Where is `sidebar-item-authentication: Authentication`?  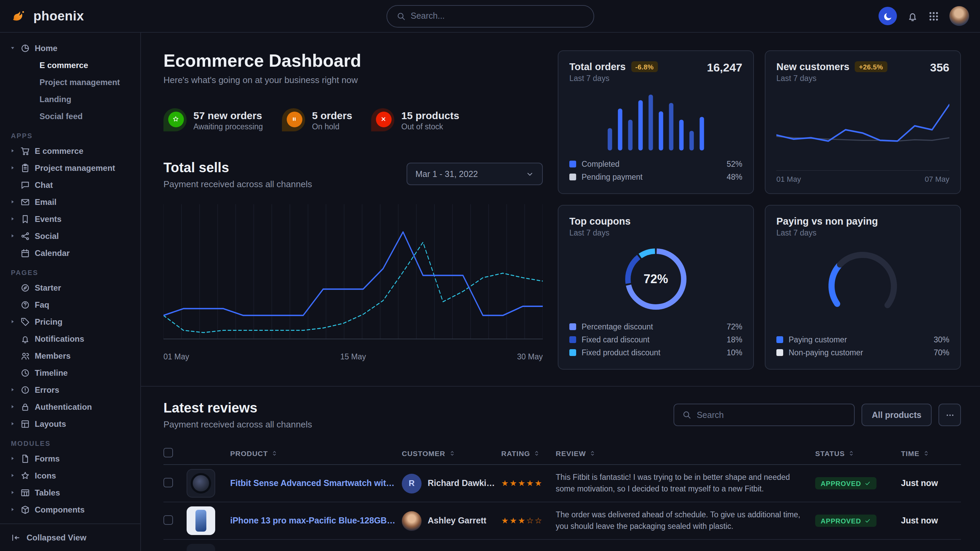
sidebar-item-authentication: Authentication is located at coordinates (72, 407).